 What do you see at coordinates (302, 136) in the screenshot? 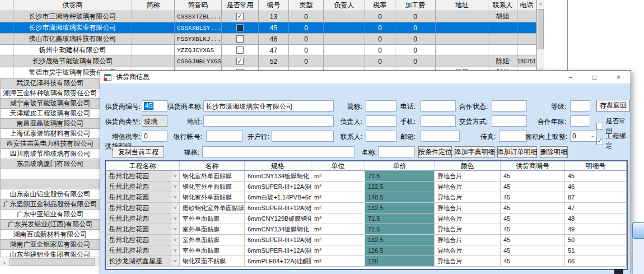
I see `bank-name-input` at bounding box center [302, 136].